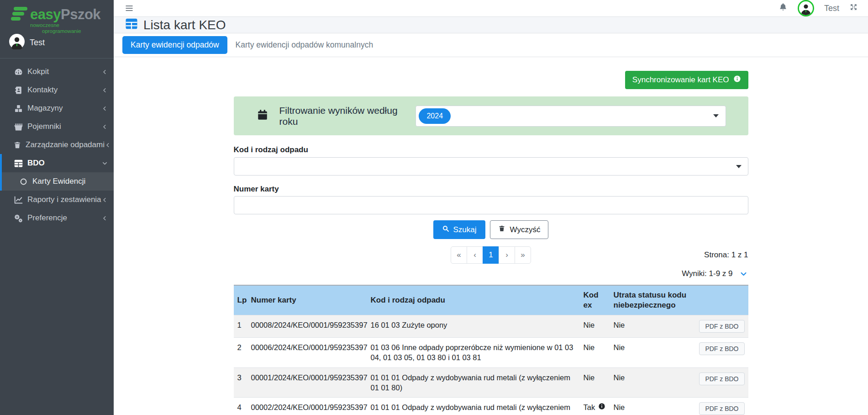 This screenshot has height=415, width=868. I want to click on sidebar-item-preferencje: Preferencje, so click(57, 218).